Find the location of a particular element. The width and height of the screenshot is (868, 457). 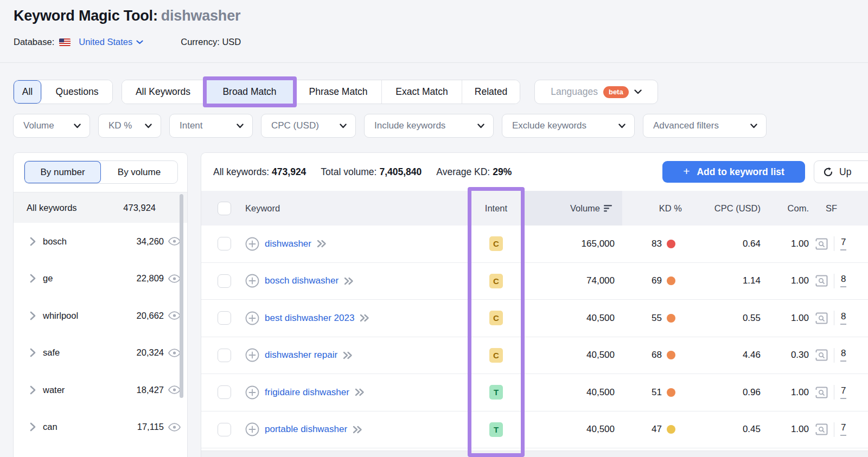

cpc-value: 0.96 is located at coordinates (726, 392).